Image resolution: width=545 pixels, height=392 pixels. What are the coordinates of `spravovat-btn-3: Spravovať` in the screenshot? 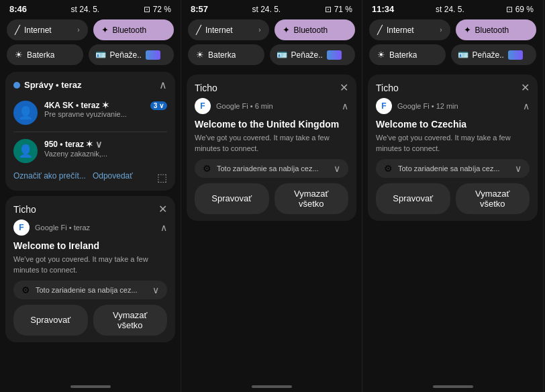 It's located at (413, 199).